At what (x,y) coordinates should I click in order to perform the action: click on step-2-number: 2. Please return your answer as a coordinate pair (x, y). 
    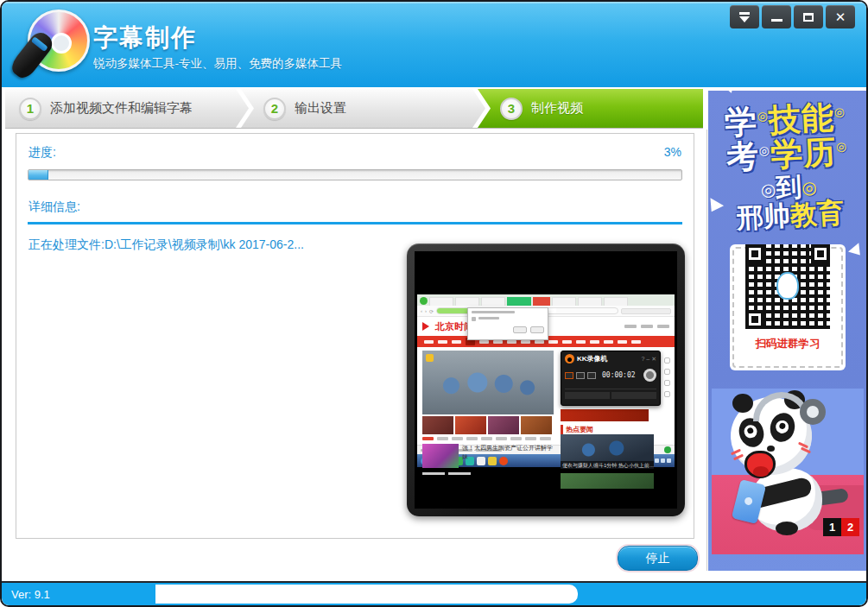
    Looking at the image, I should click on (275, 109).